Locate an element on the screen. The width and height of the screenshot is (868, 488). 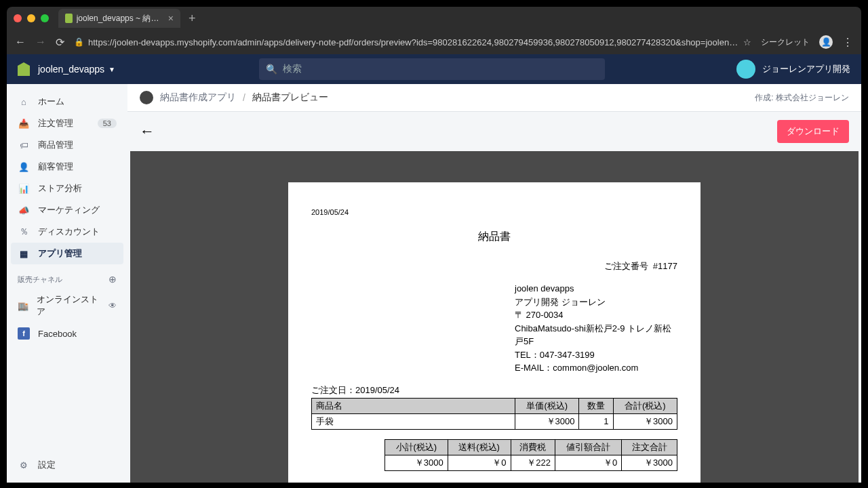
shop-name-label: joolen_devapps is located at coordinates (71, 69).